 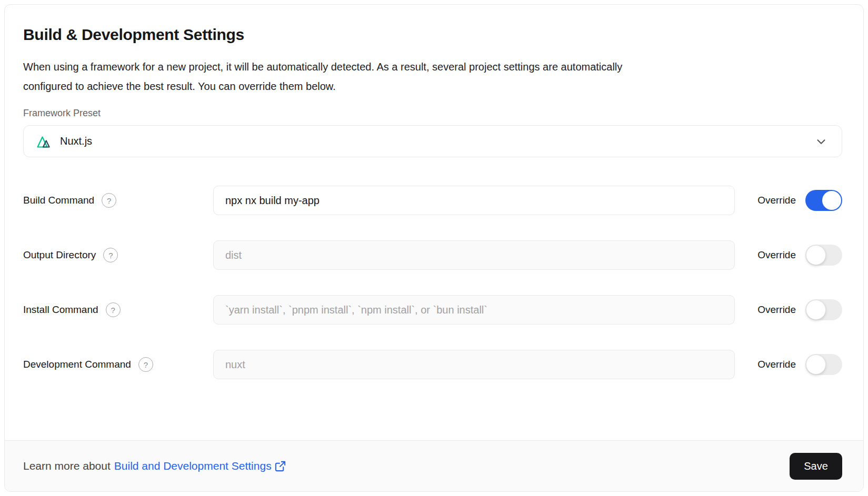 I want to click on build-command-override-toggle, so click(x=824, y=200).